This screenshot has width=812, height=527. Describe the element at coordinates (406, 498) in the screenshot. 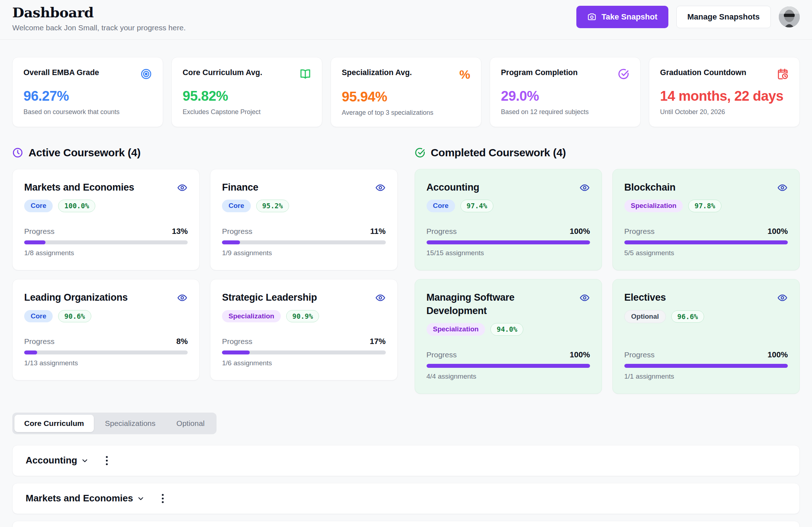

I see `subject-row-markets-and-economies: Markets and Economies` at that location.